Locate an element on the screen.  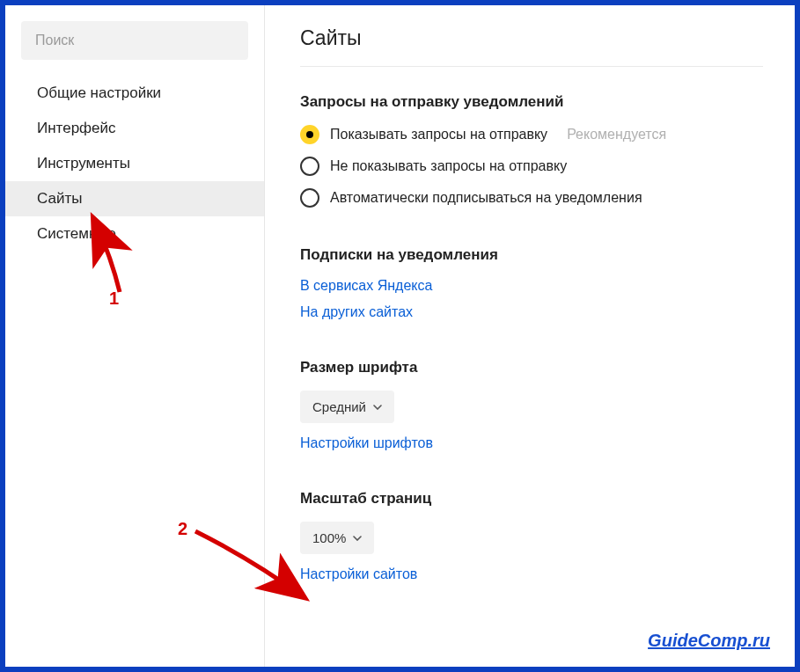
sidebar-item-sites: Сайты is located at coordinates (135, 199).